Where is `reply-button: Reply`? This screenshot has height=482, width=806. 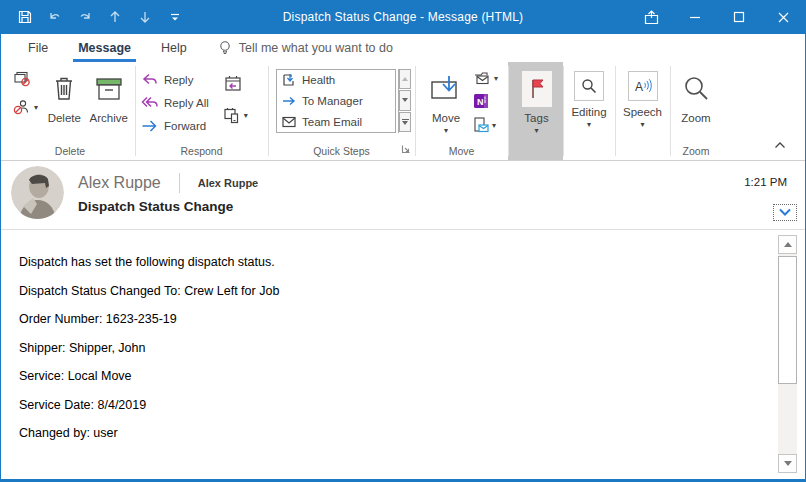 reply-button: Reply is located at coordinates (175, 80).